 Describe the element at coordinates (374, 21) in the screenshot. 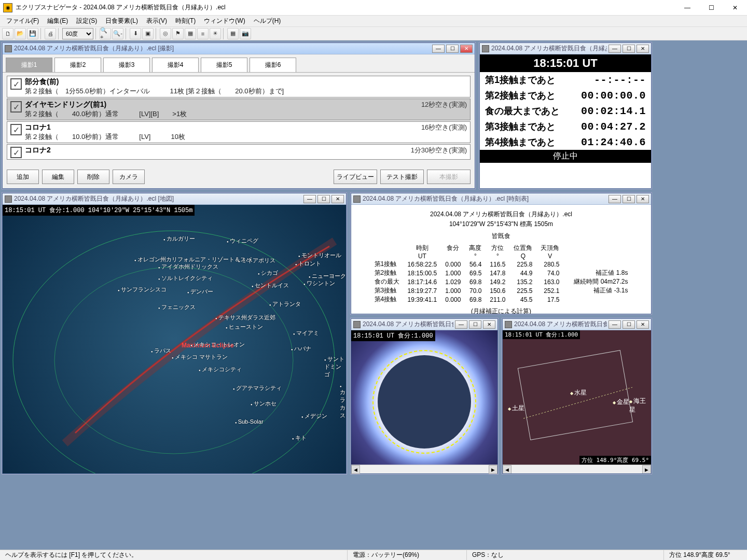

I see `menubar: ファイル(F) 編集(E) 設定(S) 日食要素(L) 表示(V) 時刻(T) …` at that location.